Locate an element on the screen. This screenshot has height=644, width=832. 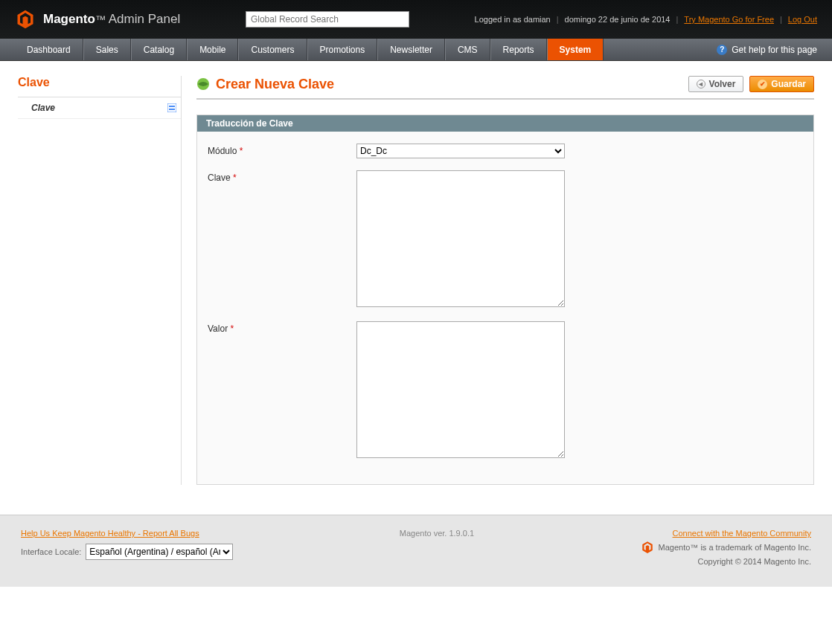
nav-catalog: Catalog is located at coordinates (159, 49).